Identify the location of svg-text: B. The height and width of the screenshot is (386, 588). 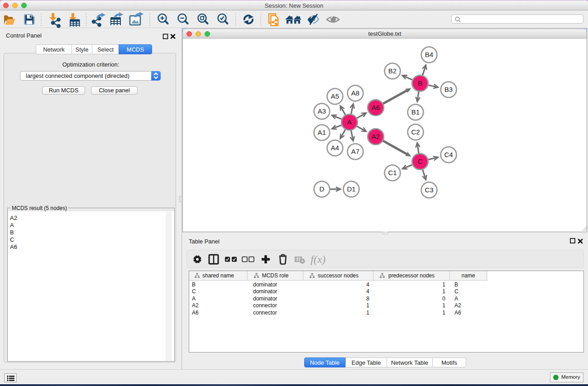
(420, 83).